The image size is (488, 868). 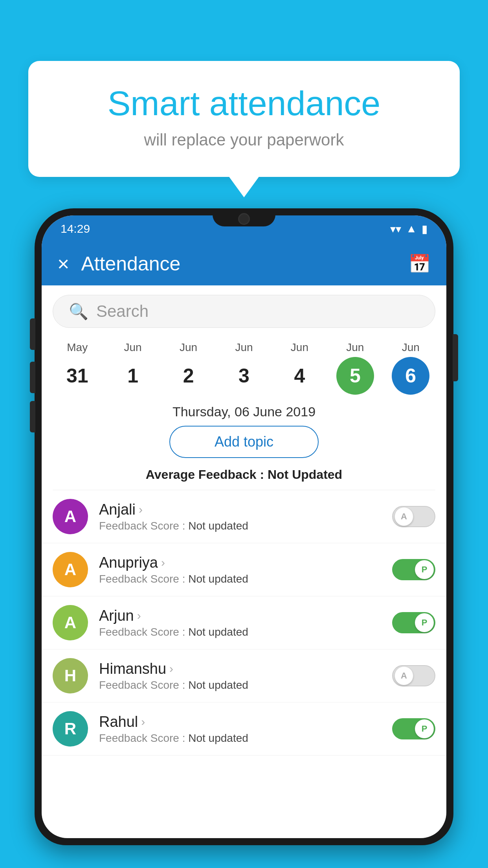 What do you see at coordinates (70, 676) in the screenshot?
I see `avatar: H` at bounding box center [70, 676].